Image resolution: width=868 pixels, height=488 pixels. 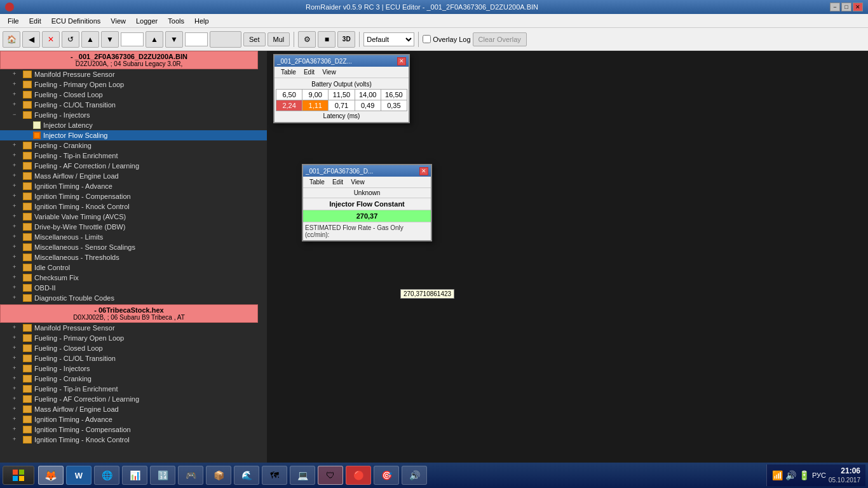 What do you see at coordinates (133, 115) in the screenshot?
I see `tree-item-fueling-injectors: − Fueling - Injectors` at bounding box center [133, 115].